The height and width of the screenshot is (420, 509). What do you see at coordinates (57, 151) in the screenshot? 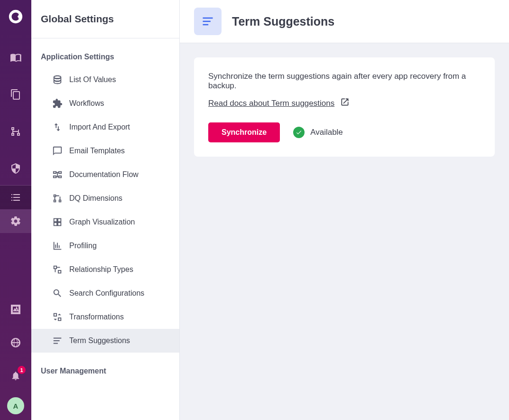
I see `message-icon` at bounding box center [57, 151].